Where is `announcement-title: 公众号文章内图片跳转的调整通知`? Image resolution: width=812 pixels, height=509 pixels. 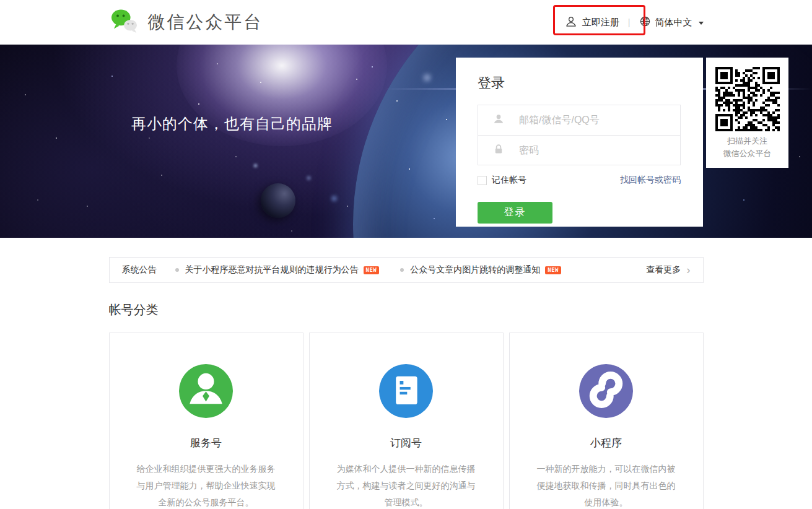
announcement-title: 公众号文章内图片跳转的调整通知 is located at coordinates (475, 270).